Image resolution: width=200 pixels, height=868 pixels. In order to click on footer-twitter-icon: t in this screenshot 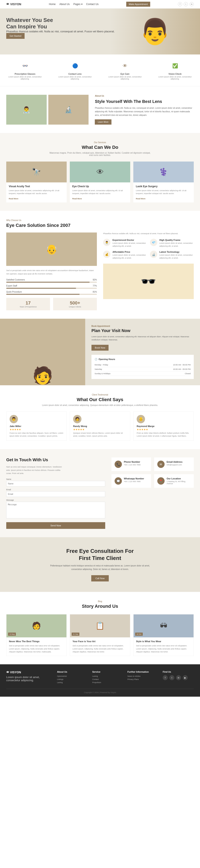, I will do `click(172, 678)`.